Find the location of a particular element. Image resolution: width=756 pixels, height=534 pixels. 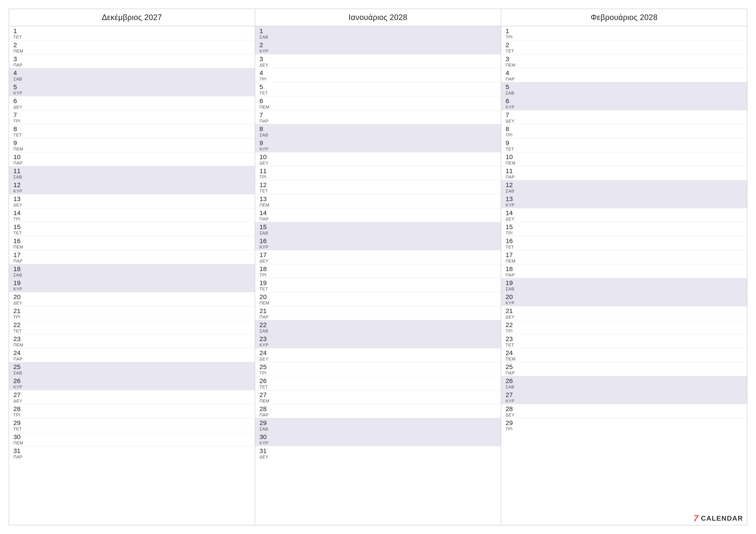

day-number: 16 is located at coordinates (378, 241).